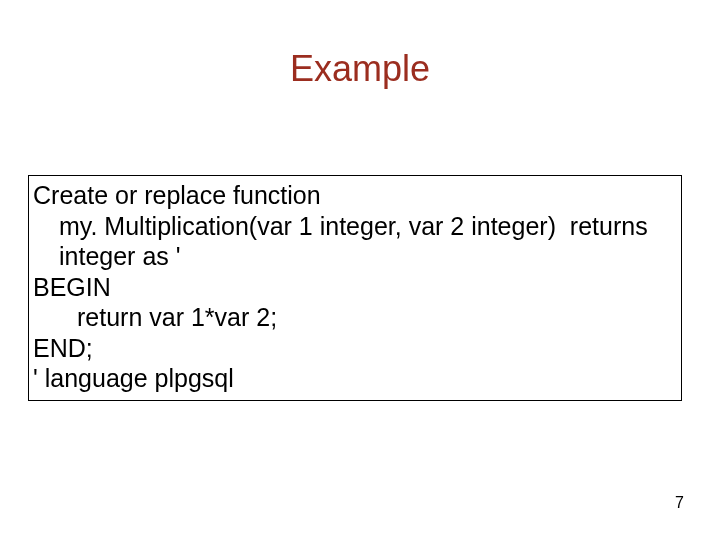  I want to click on code-line: END;, so click(355, 348).